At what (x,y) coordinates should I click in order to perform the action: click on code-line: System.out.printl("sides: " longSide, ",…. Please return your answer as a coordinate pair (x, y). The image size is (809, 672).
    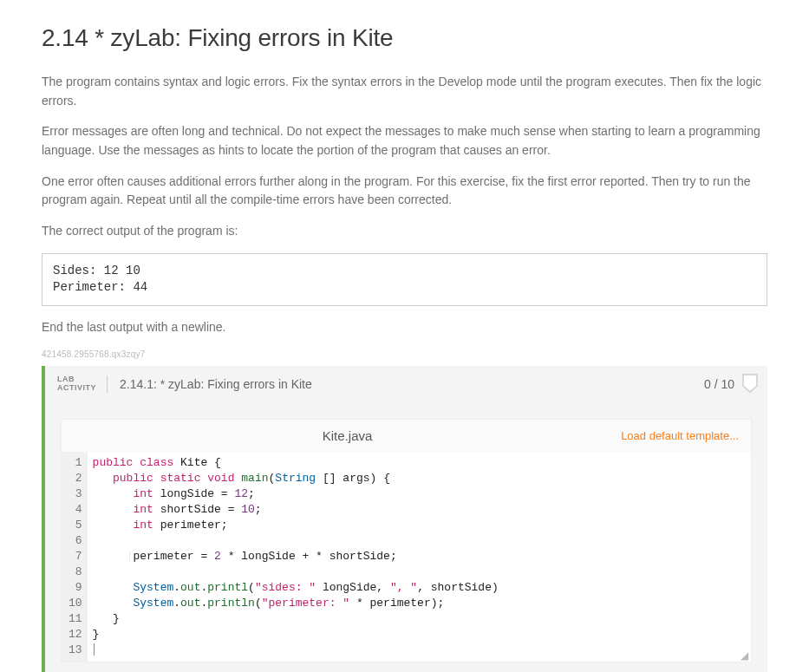
    Looking at the image, I should click on (420, 588).